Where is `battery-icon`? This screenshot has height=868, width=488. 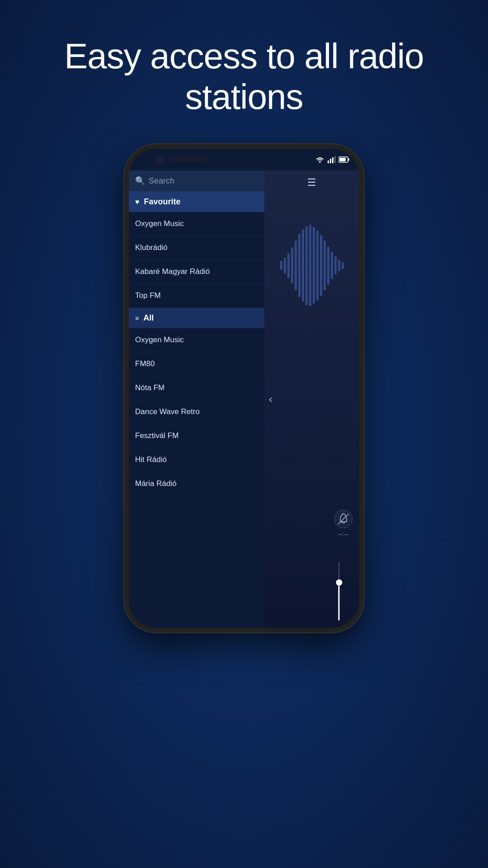
battery-icon is located at coordinates (344, 160).